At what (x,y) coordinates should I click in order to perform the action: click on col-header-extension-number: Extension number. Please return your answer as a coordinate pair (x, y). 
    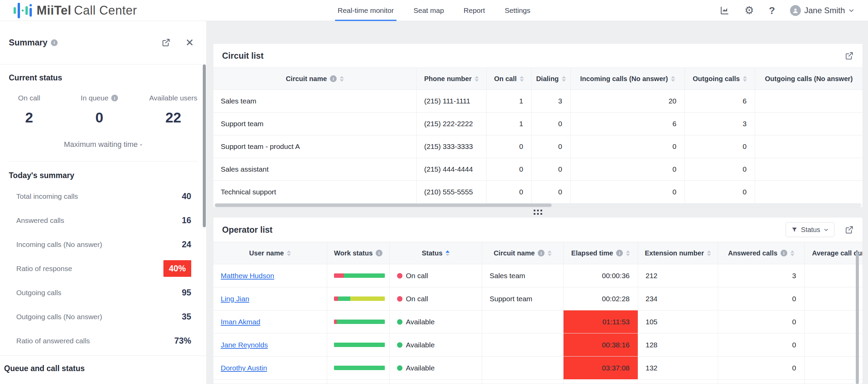
    Looking at the image, I should click on (678, 253).